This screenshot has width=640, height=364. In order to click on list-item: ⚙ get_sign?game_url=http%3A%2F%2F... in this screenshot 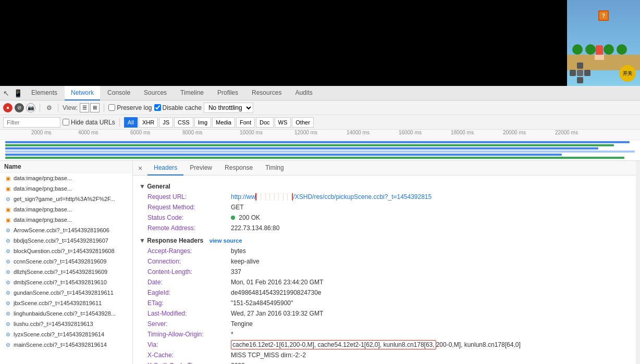, I will do `click(66, 199)`.